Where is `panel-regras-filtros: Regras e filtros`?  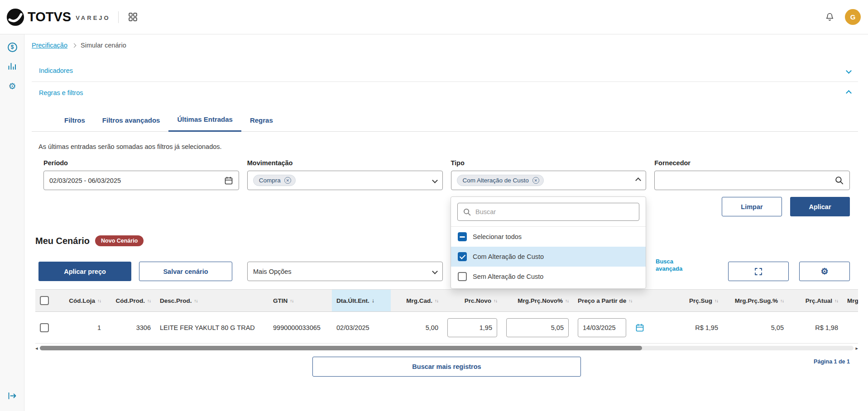 panel-regras-filtros: Regras e filtros is located at coordinates (445, 93).